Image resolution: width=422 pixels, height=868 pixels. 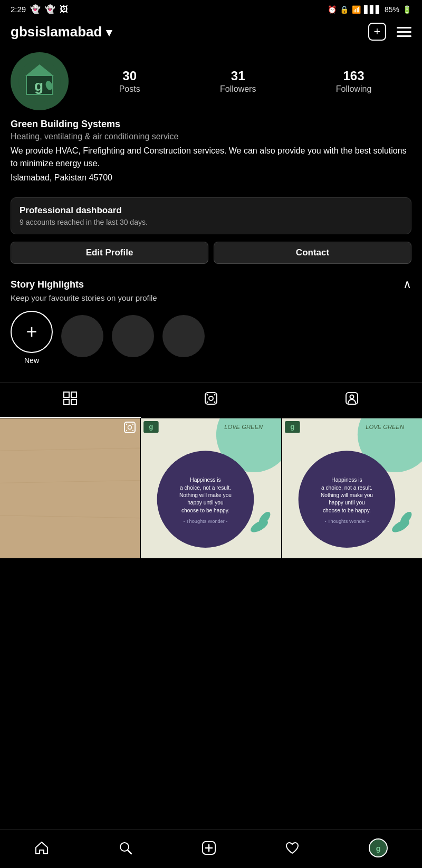 What do you see at coordinates (211, 284) in the screenshot?
I see `highlights-header: Story Highlights ∧` at bounding box center [211, 284].